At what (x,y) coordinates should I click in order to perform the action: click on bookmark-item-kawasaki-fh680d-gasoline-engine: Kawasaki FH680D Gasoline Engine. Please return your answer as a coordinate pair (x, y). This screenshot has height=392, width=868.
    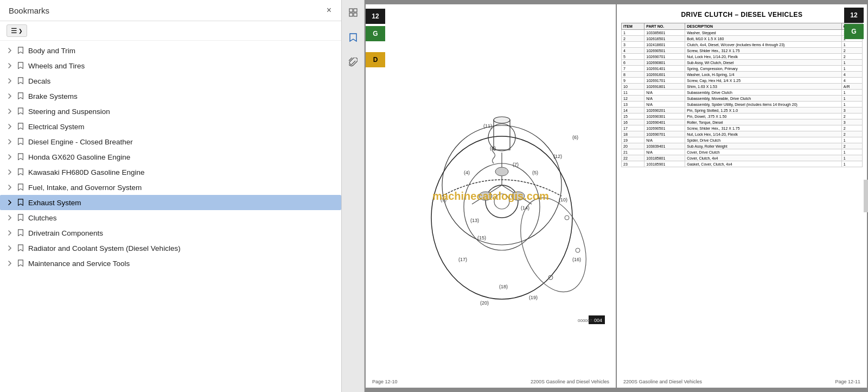
    Looking at the image, I should click on (170, 172).